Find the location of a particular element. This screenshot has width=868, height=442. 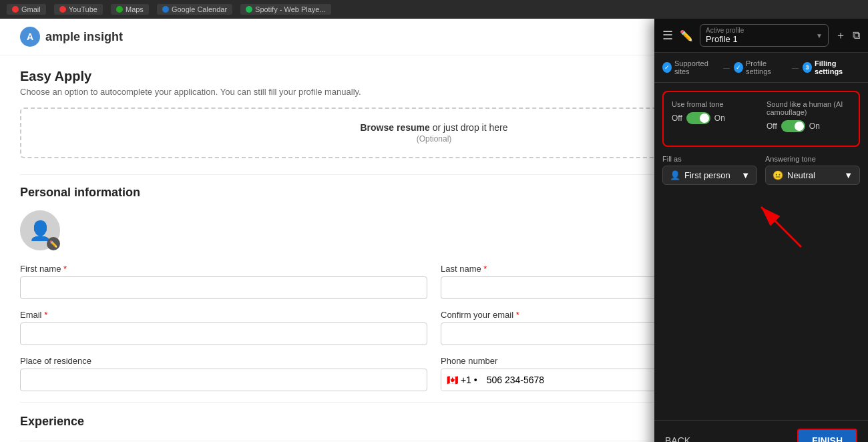

avatar-area: 👤 ✏️ is located at coordinates (40, 230).